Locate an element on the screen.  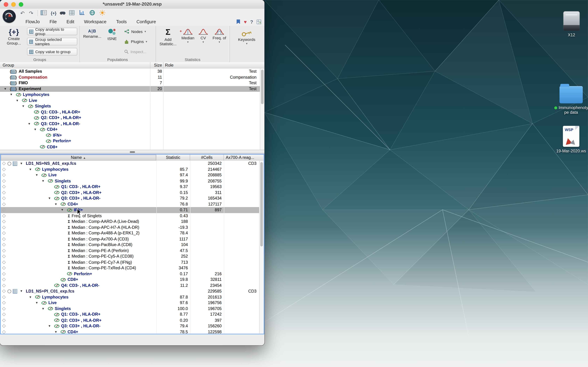
population-row: ▼Lymphocytes87.8201613 is located at coordinates (130, 297).